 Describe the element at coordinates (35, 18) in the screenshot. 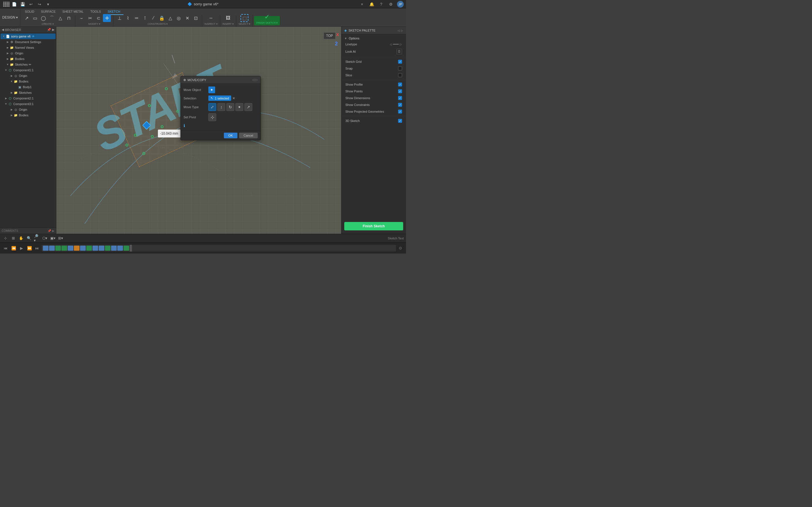

I see `rect-tool: ▭` at that location.